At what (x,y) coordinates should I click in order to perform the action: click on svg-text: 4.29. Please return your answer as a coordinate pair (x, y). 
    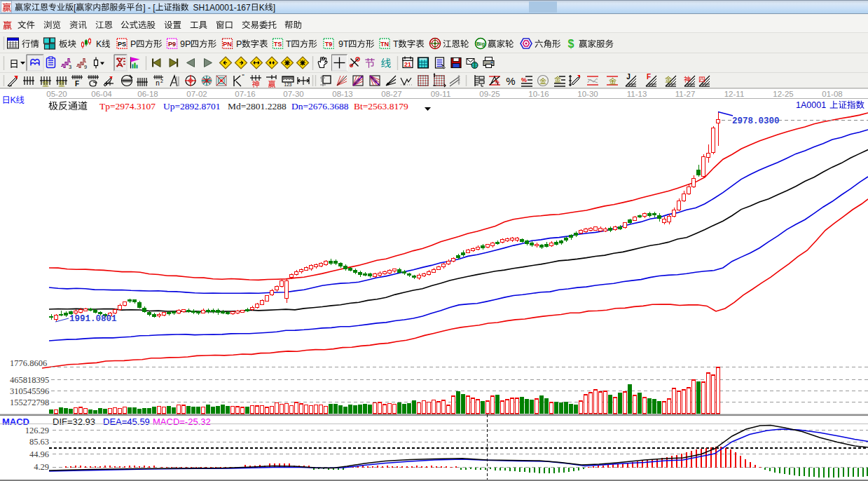
    Looking at the image, I should click on (41, 467).